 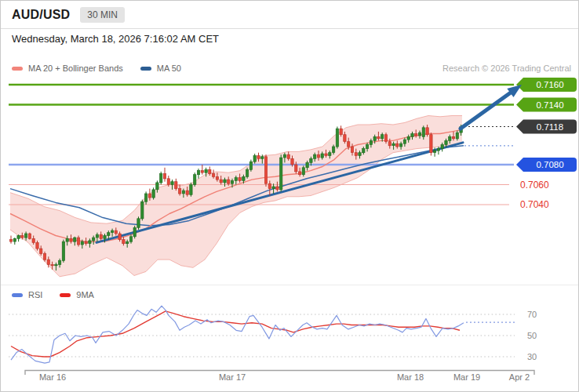 What do you see at coordinates (75, 68) in the screenshot?
I see `legend-label: MA 20 + Bollinger Bands` at bounding box center [75, 68].